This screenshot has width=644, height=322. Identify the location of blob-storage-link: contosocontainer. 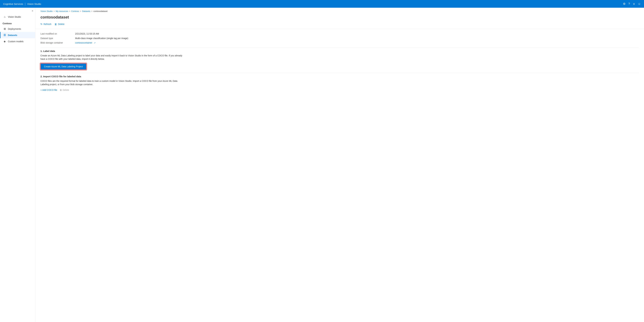
(84, 43).